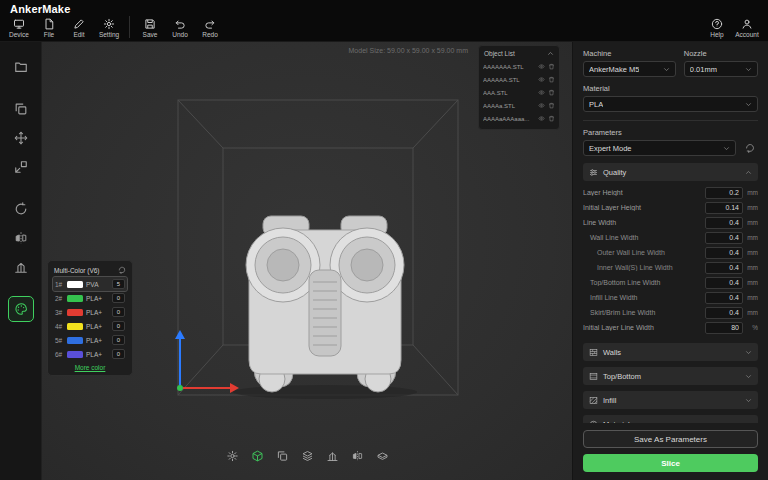 The width and height of the screenshot is (768, 480). What do you see at coordinates (519, 118) in the screenshot?
I see `object-list-item: AAAAaAAAaaa...` at bounding box center [519, 118].